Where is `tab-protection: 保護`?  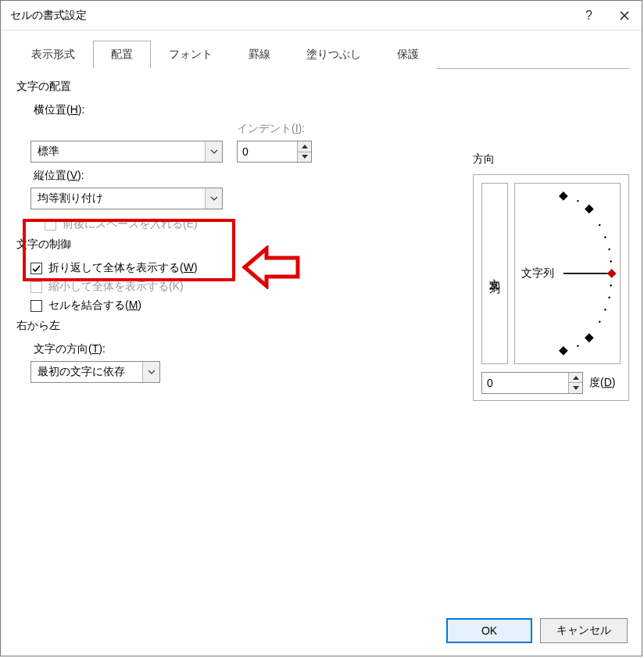
tab-protection: 保護 is located at coordinates (408, 55).